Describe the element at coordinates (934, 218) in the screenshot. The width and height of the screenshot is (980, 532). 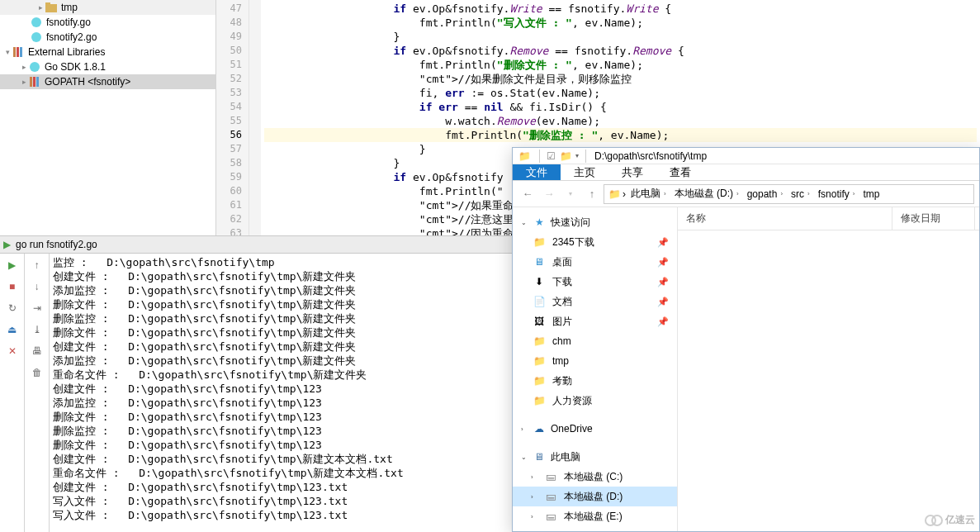
I see `column-modified: 修改日期` at that location.